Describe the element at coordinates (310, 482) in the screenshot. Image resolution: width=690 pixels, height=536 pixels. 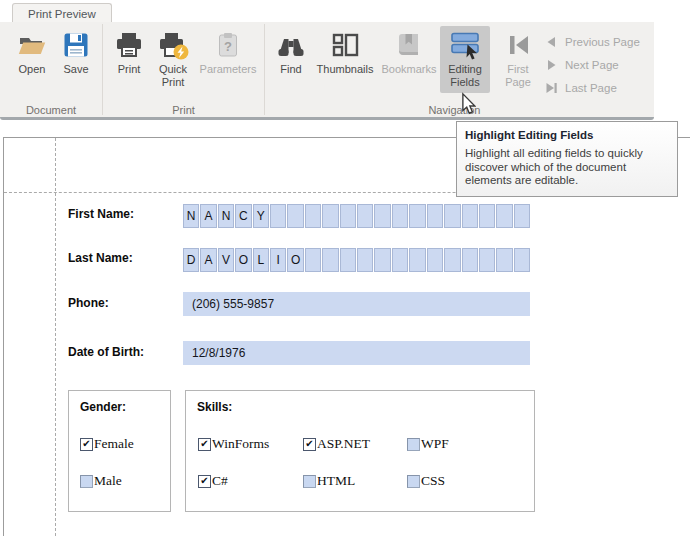
I see `html-checkbox: ✔` at that location.